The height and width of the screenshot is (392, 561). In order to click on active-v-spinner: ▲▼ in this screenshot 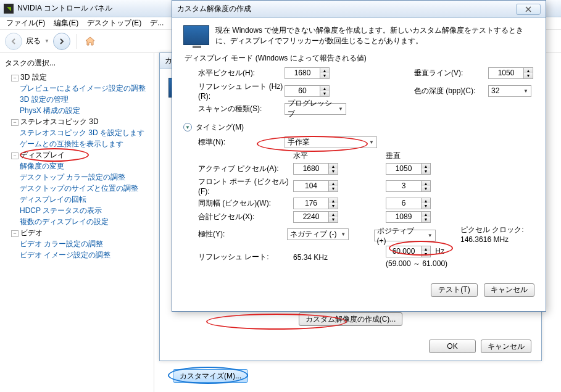, I will do `click(409, 169)`.